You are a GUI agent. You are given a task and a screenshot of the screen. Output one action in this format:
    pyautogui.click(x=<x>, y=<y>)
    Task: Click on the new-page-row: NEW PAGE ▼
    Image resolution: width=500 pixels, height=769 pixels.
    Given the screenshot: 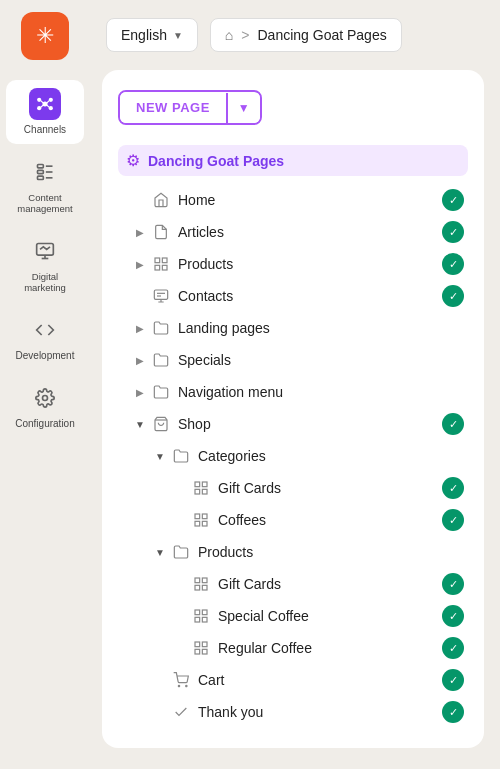 What is the action you would take?
    pyautogui.click(x=293, y=108)
    